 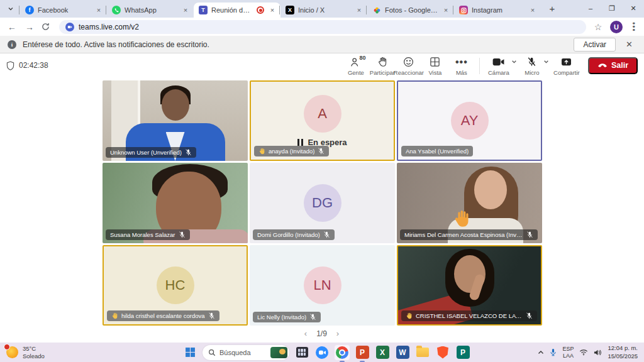 I want to click on tab-list-chevron-icon, so click(x=11, y=9).